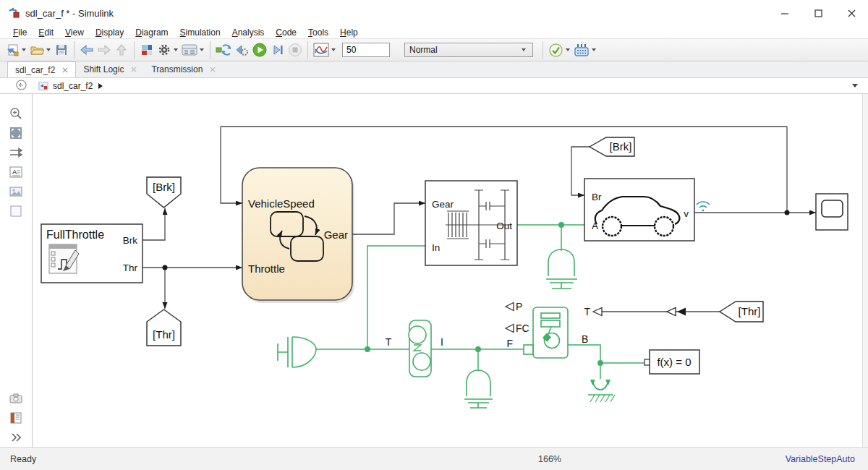  I want to click on menu-diagram: Diagram, so click(152, 33).